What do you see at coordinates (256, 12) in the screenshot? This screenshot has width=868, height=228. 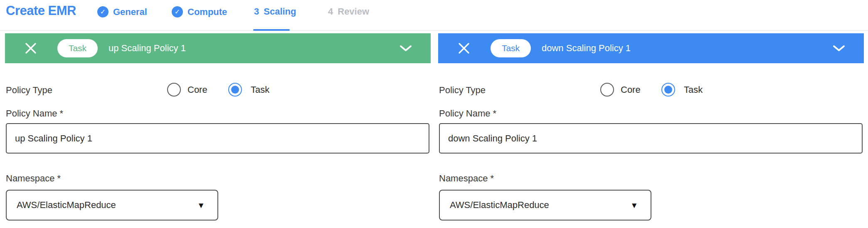 I see `step-number: 3` at bounding box center [256, 12].